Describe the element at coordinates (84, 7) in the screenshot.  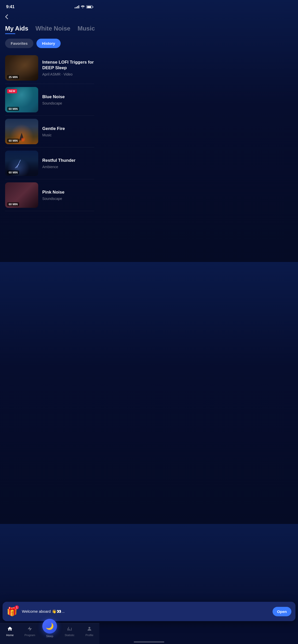
I see `status-icons` at that location.